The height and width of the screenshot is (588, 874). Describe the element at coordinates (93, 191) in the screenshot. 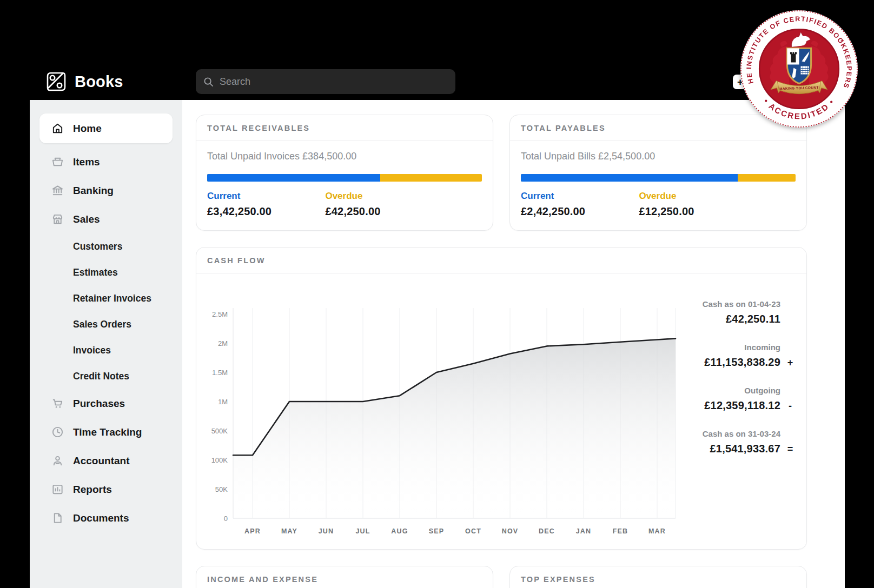

I see `sidebar-item-label: Banking` at that location.